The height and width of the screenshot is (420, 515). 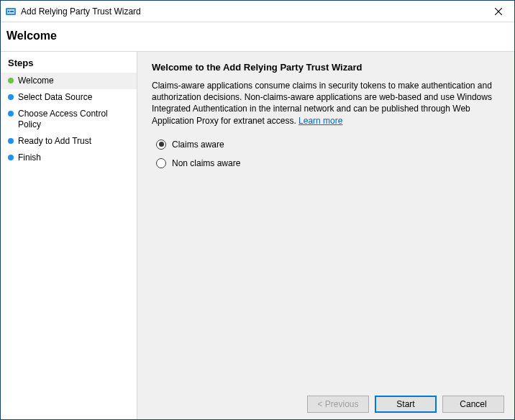 I want to click on close-icon, so click(x=498, y=12).